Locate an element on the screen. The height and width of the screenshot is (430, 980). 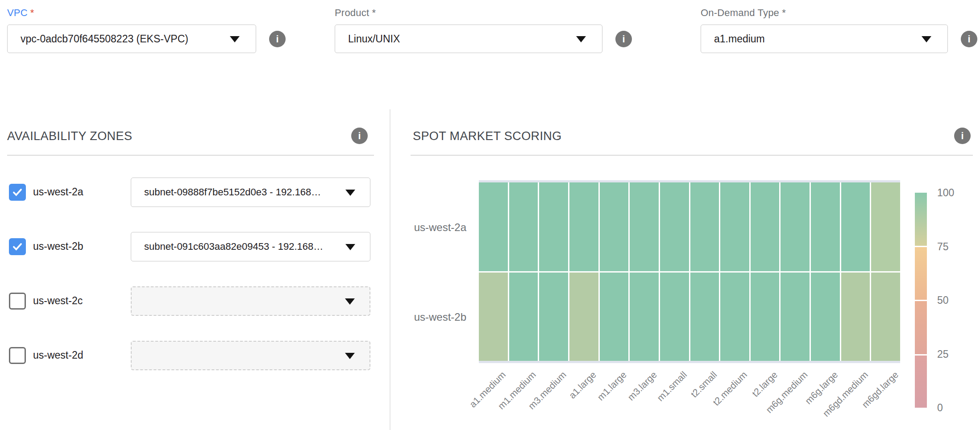
heatmap-cell-us-west-2a-t2.medium is located at coordinates (735, 227).